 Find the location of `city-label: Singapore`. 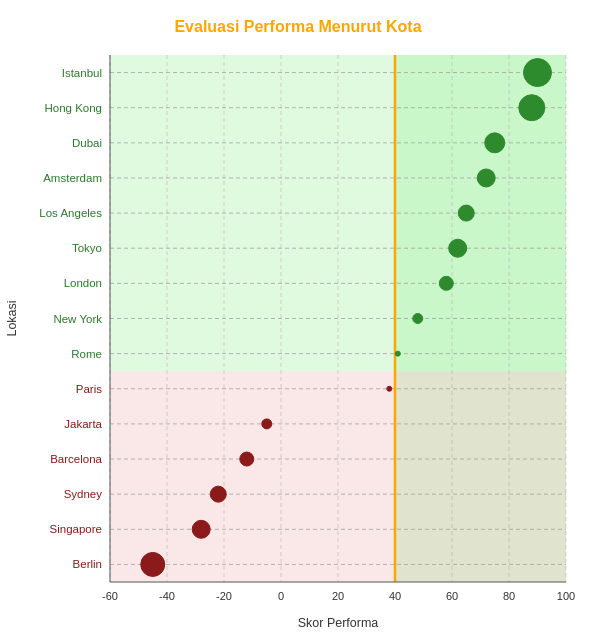

city-label: Singapore is located at coordinates (76, 529).